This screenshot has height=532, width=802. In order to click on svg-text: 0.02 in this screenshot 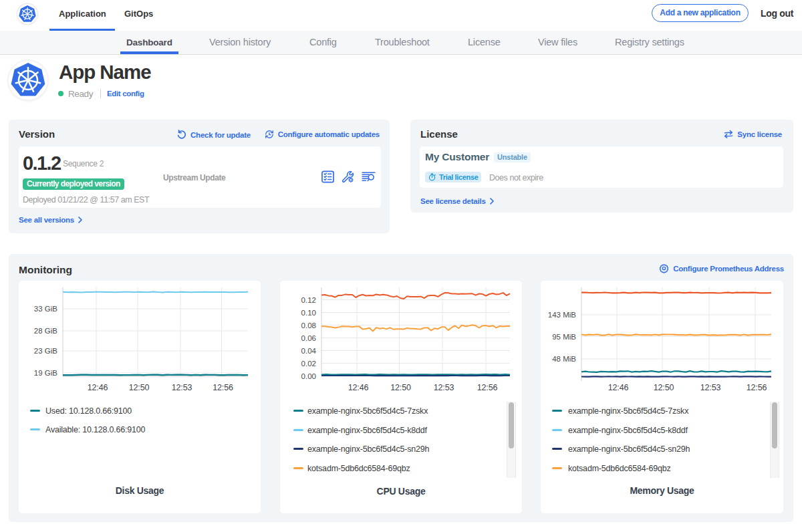, I will do `click(309, 364)`.